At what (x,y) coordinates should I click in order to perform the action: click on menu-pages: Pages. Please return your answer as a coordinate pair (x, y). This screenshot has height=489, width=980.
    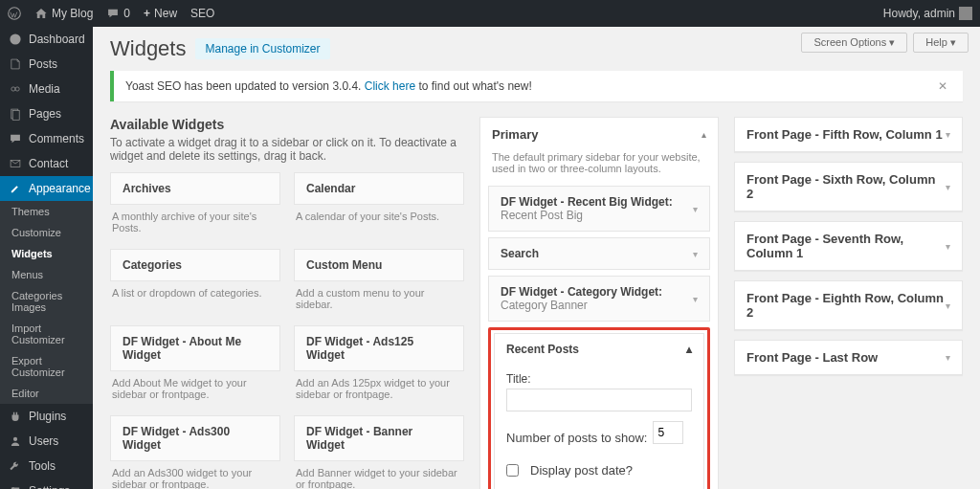
    Looking at the image, I should click on (46, 114).